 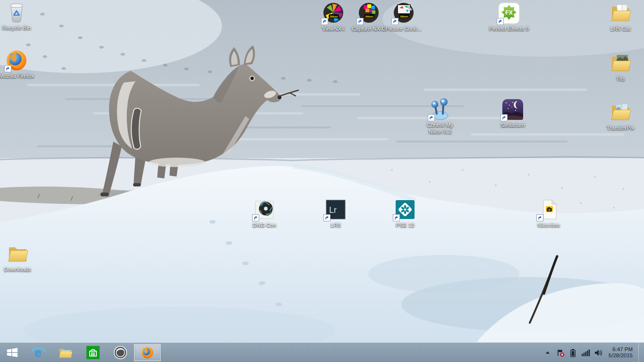 I want to click on desktop-icon-label: Tifs, so click(x=620, y=79).